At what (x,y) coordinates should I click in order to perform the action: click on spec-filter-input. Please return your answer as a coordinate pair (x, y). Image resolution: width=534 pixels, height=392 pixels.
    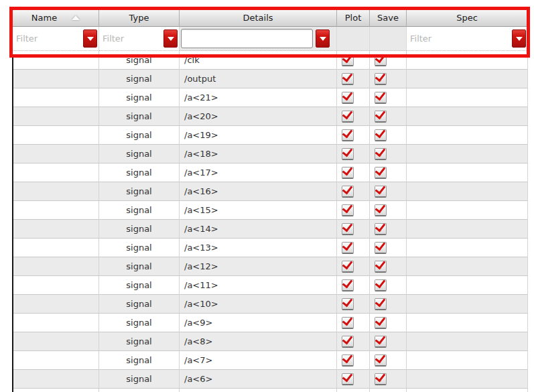
    Looking at the image, I should click on (458, 39).